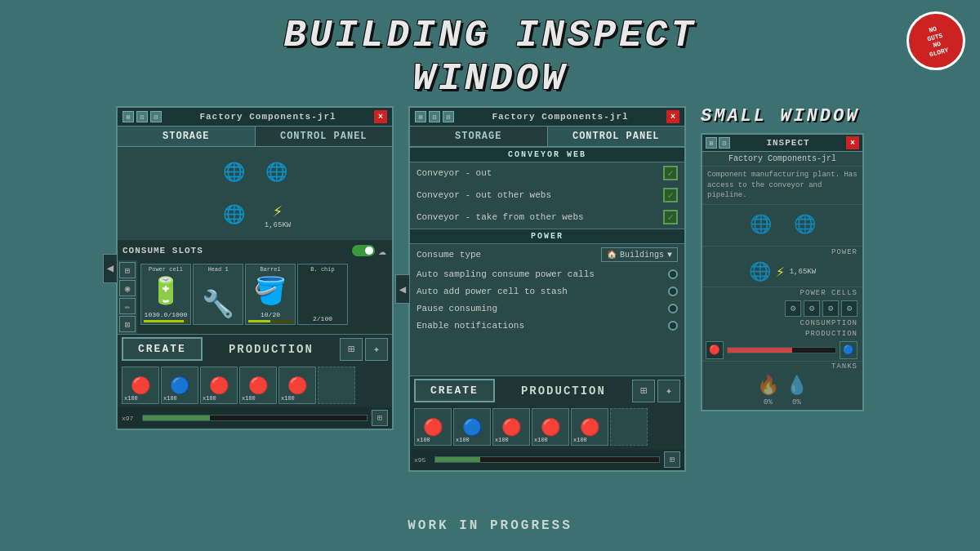  I want to click on middle-craft-row: 🔴 x100 🔵 x100 🔴 x100 🔴 x100 🔴 x100, so click(547, 427).